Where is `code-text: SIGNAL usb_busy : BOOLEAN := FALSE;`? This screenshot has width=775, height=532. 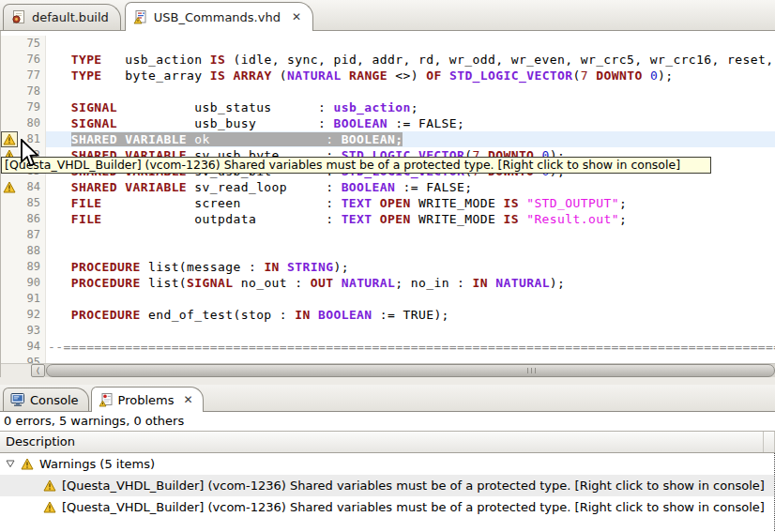
code-text: SIGNAL usb_busy : BOOLEAN := FALSE; is located at coordinates (411, 124).